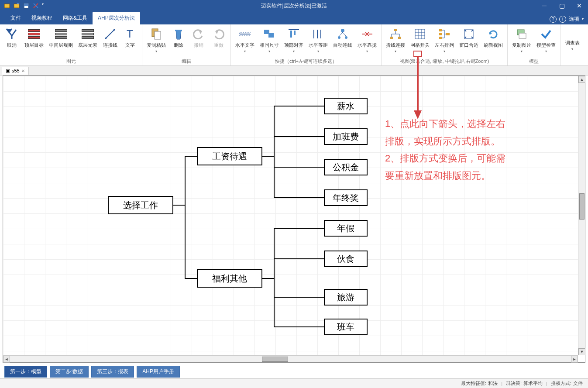 This screenshot has height=388, width=588. Describe the element at coordinates (579, 6) in the screenshot. I see `close-button: ✕` at that location.